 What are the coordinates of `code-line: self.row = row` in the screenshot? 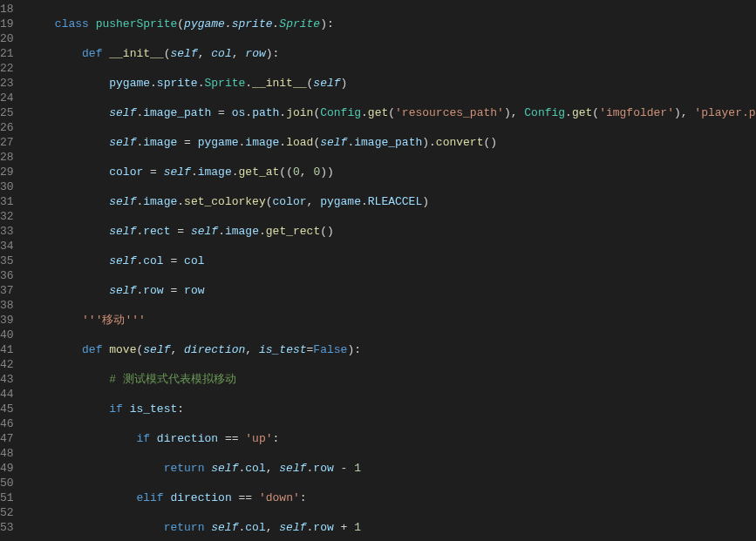 It's located at (392, 291).